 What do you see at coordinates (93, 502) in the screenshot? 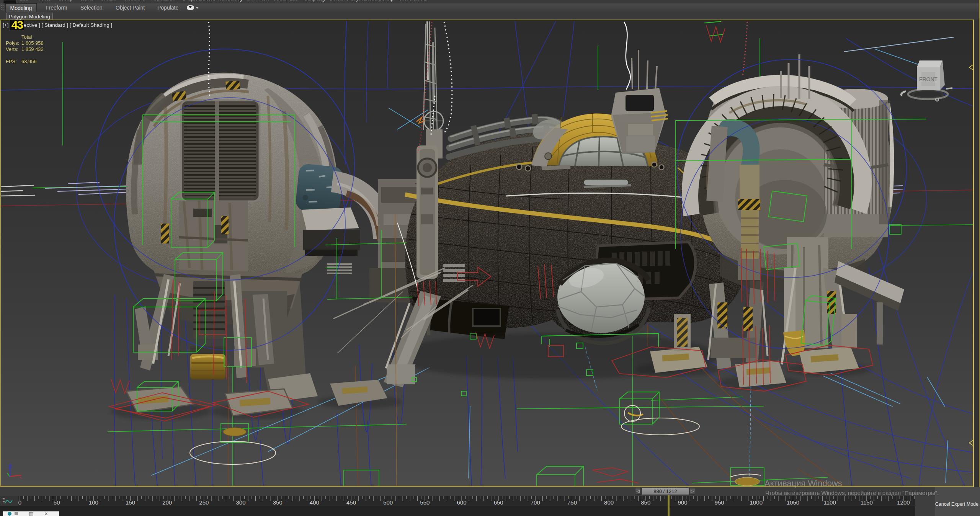
I see `svg-text: 100` at bounding box center [93, 502].